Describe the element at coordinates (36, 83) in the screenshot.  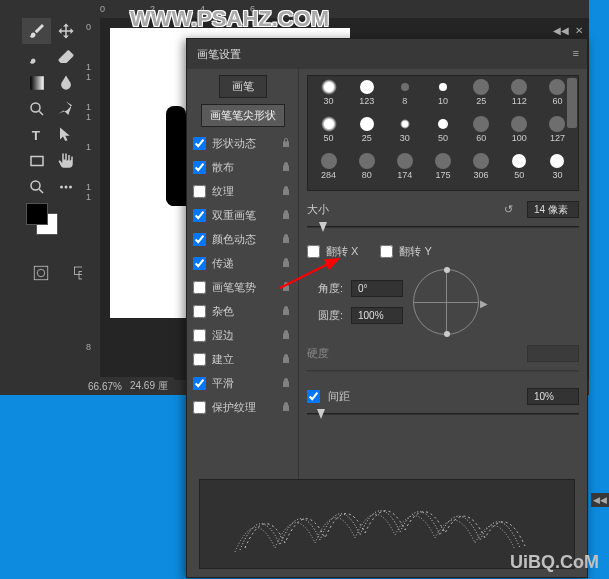
I see `gradient-tool` at that location.